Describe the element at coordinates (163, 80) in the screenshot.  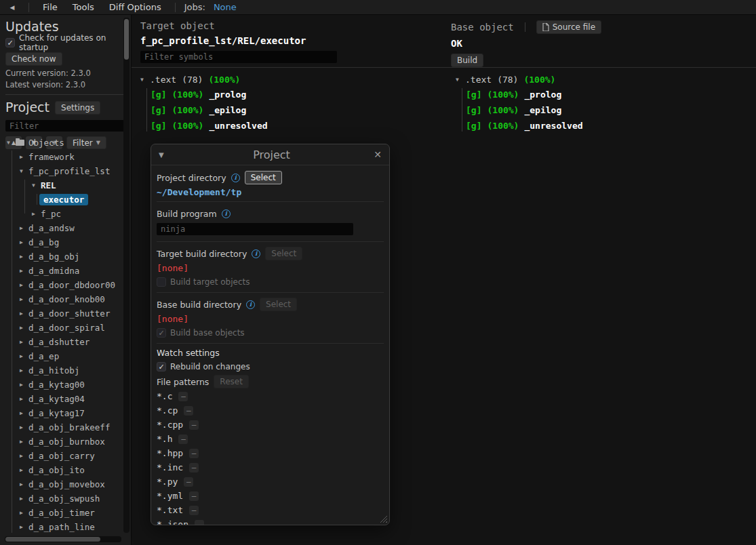
I see `section-name: .text` at that location.